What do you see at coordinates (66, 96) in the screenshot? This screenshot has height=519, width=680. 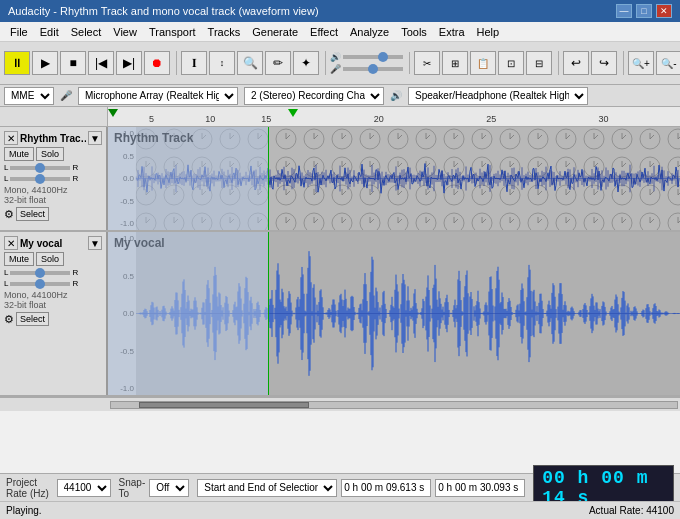 I see `mic-icon: 🎤` at bounding box center [66, 96].